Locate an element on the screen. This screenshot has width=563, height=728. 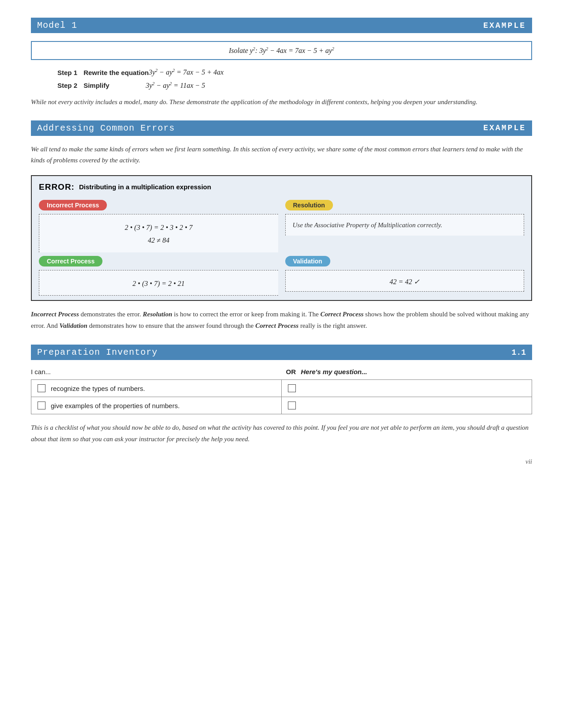
resolution-header-cell: Resolution Use the Associative Property … is located at coordinates (403, 225).